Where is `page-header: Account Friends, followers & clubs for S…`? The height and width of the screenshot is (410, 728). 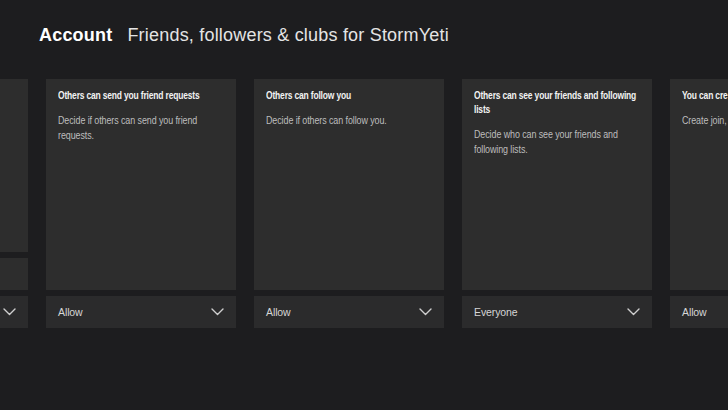 page-header: Account Friends, followers & clubs for S… is located at coordinates (244, 36).